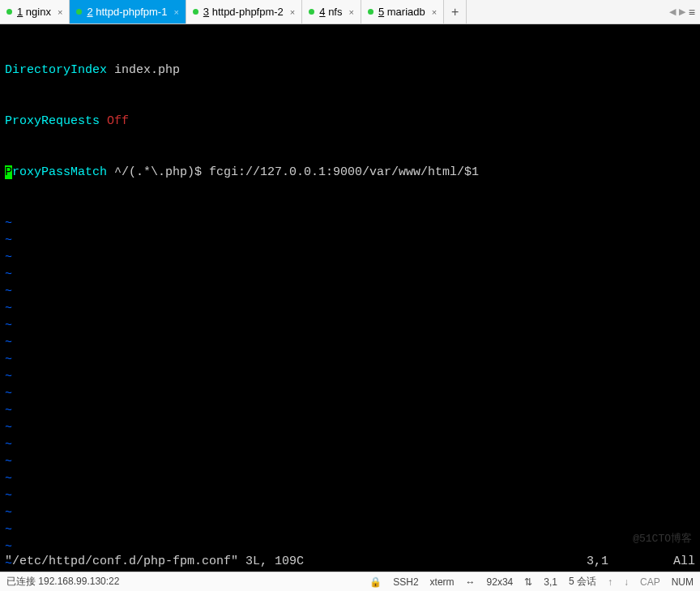  Describe the element at coordinates (63, 582) in the screenshot. I see `connection-status: 已连接 192.168.99.130:22` at that location.